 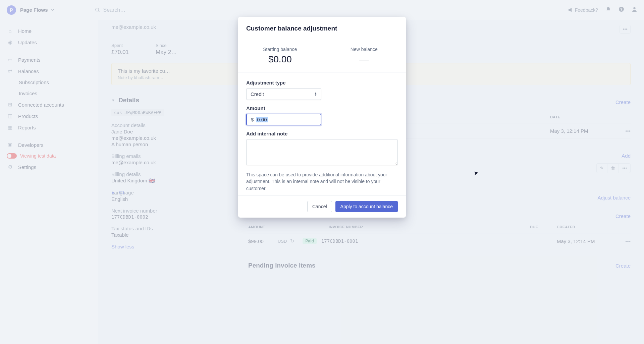 What do you see at coordinates (280, 49) in the screenshot?
I see `starting-balance-label: Starting balance` at bounding box center [280, 49].